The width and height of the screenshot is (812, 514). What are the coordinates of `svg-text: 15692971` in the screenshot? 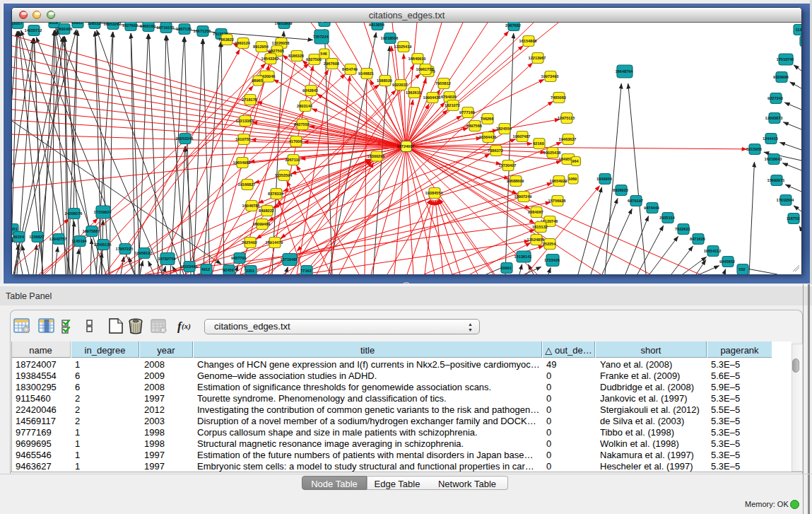 It's located at (776, 180).